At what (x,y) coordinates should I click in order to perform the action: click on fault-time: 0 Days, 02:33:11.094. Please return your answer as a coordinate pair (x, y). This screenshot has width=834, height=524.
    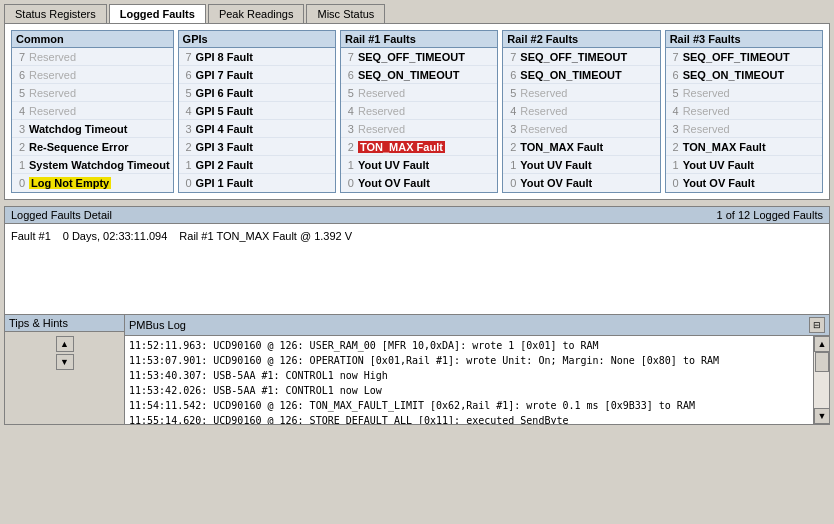
    Looking at the image, I should click on (116, 236).